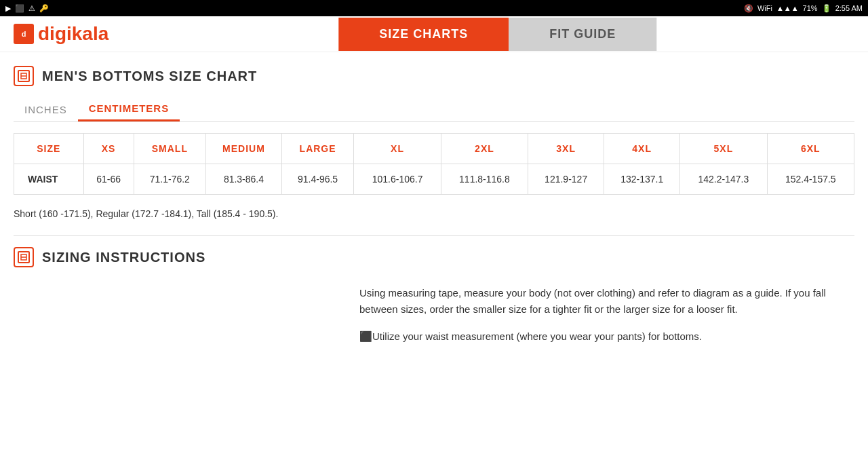 Image resolution: width=868 pixels, height=475 pixels. What do you see at coordinates (788, 8) in the screenshot?
I see `signal-icon: ▲▲▲` at bounding box center [788, 8].